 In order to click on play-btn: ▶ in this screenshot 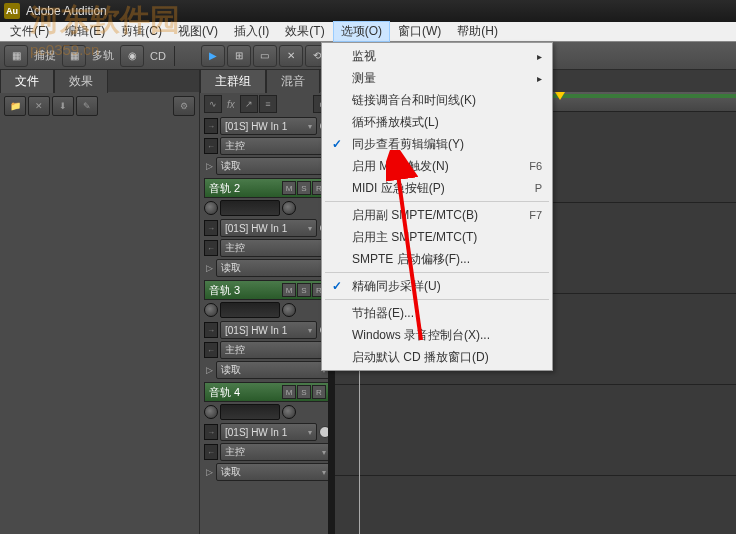, I will do `click(213, 56)`.